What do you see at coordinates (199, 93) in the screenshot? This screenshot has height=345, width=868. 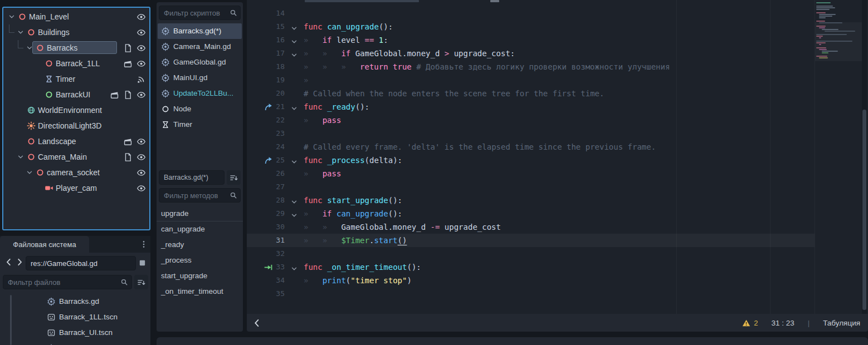 I see `script-list-item: UpdateTo2LLBu...` at bounding box center [199, 93].